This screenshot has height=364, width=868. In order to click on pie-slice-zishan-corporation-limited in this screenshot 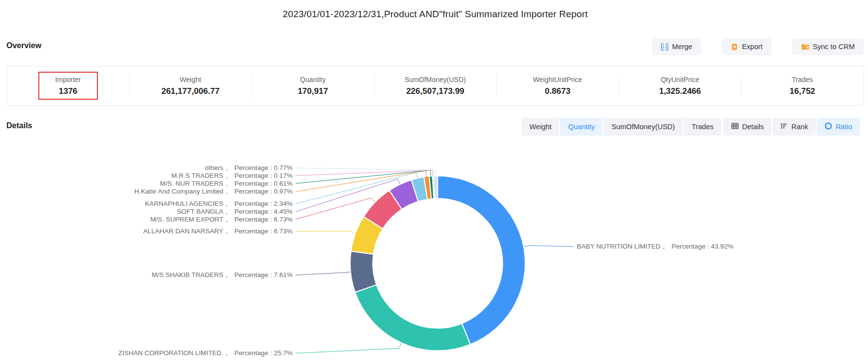, I will do `click(413, 318)`.